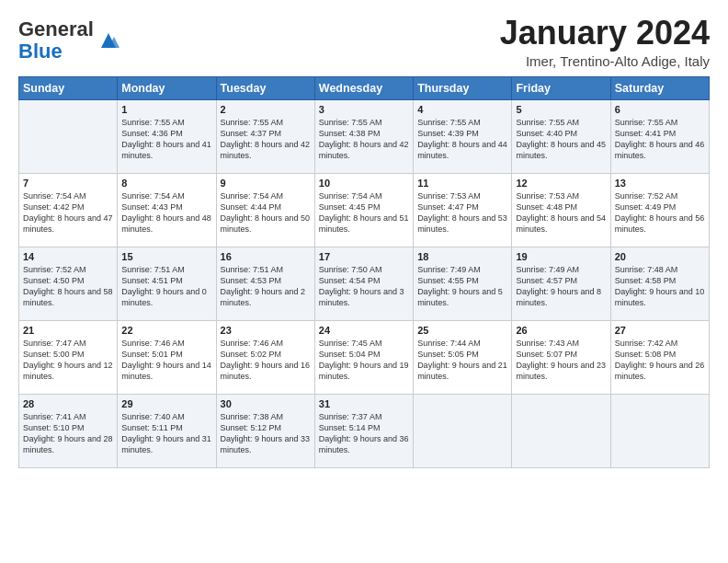 The image size is (728, 563). What do you see at coordinates (561, 287) in the screenshot?
I see `day-info: Sunrise: 7:49 AMSunset: 4:57 PMDaylight:…` at bounding box center [561, 287].